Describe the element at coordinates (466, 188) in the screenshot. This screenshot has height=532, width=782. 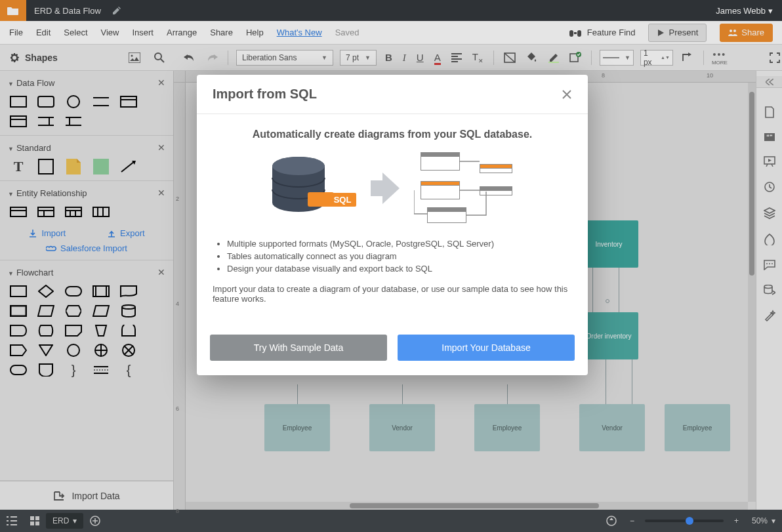
I see `mini-diagram` at that location.